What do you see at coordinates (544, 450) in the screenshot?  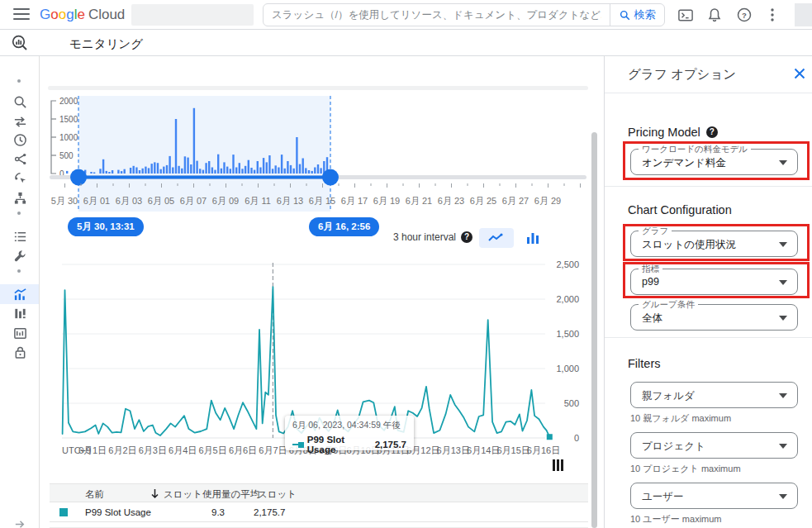 I see `svg-text: 6月16日` at bounding box center [544, 450].